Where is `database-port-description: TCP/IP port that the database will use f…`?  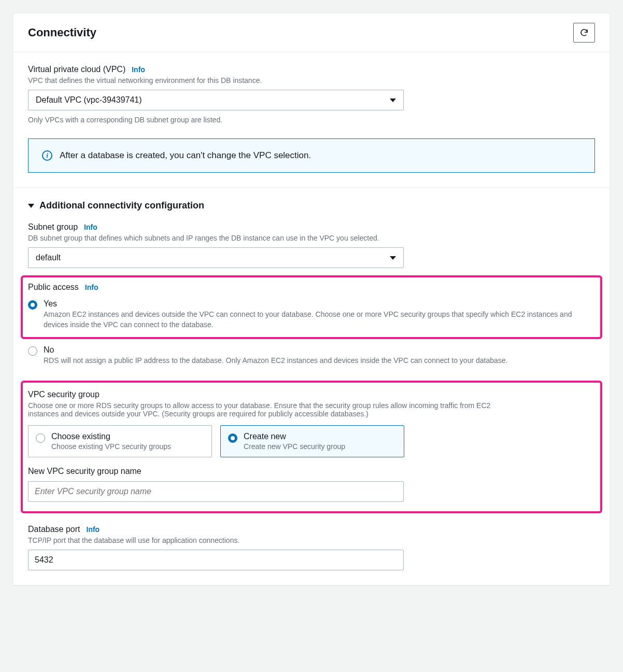
database-port-description: TCP/IP port that the database will use f… is located at coordinates (312, 540).